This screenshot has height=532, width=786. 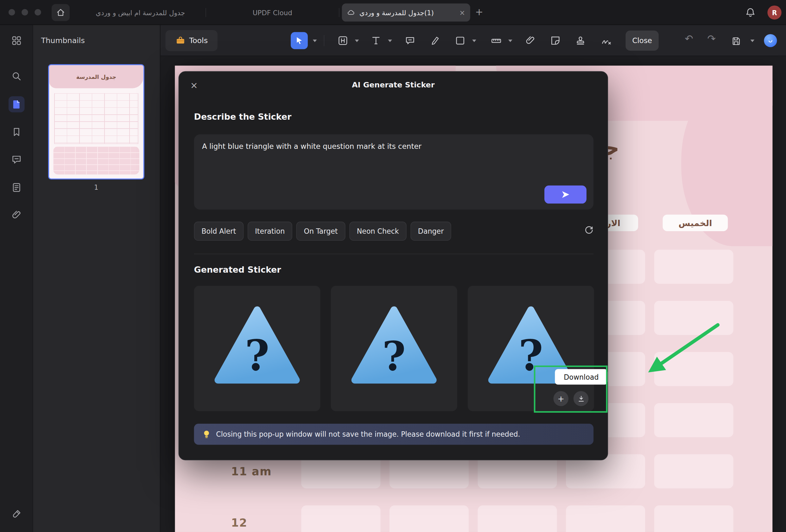 I want to click on sidebar-item-comments, so click(x=17, y=160).